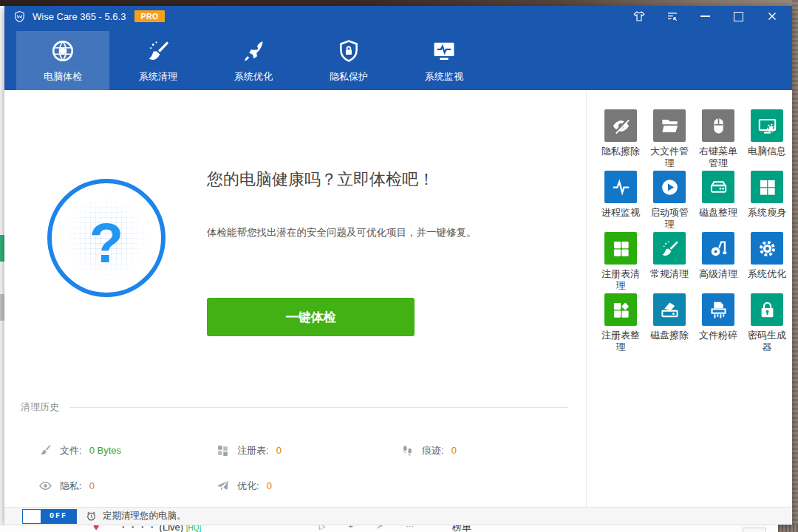  Describe the element at coordinates (767, 324) in the screenshot. I see `tool-password-generator: 密码生成器` at that location.